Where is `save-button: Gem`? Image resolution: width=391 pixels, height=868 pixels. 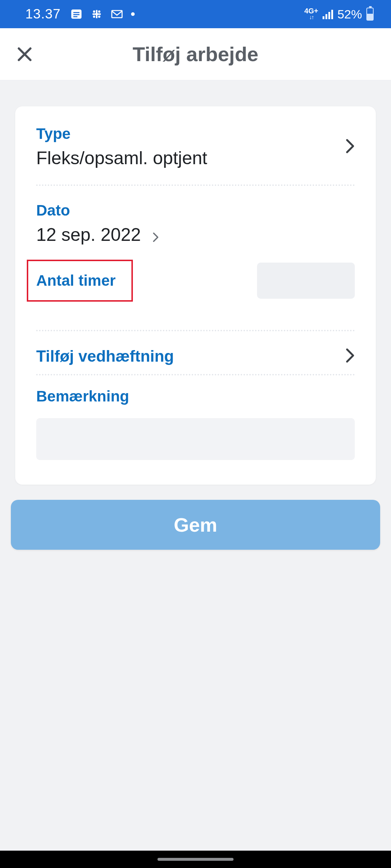 save-button: Gem is located at coordinates (196, 525).